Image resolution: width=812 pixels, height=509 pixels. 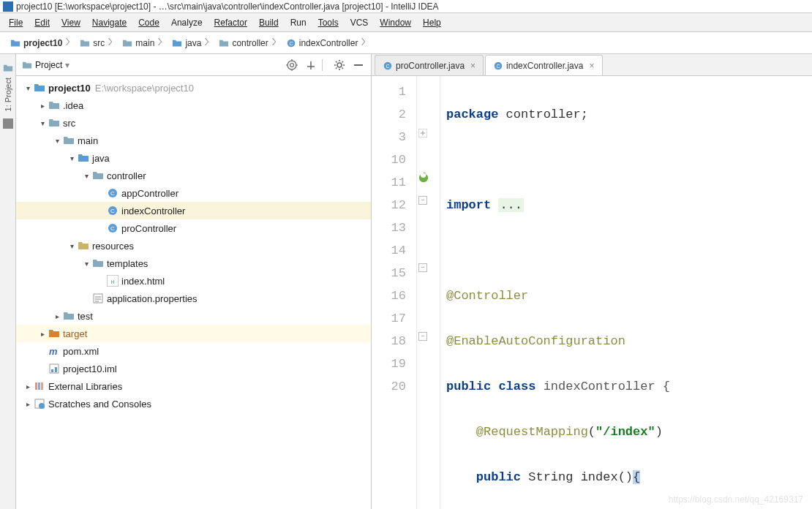 What do you see at coordinates (429, 65) in the screenshot?
I see `editor-tab-procontroller: proController.java ×` at bounding box center [429, 65].